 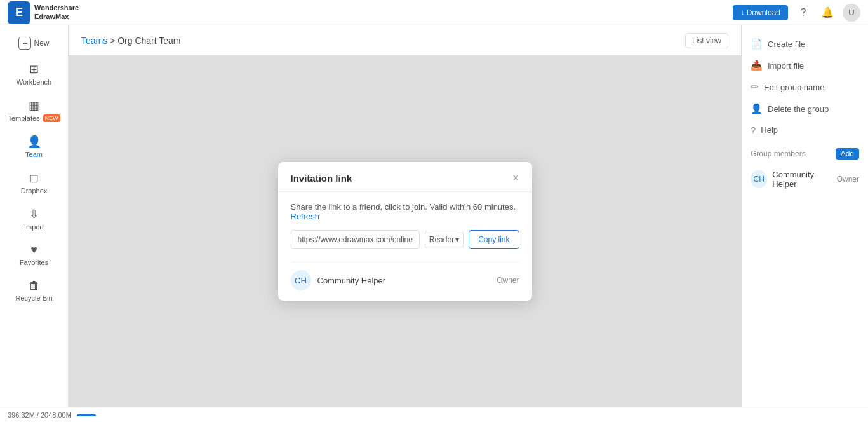 What do you see at coordinates (34, 178) in the screenshot?
I see `dropbox-icon: ◻` at bounding box center [34, 178].